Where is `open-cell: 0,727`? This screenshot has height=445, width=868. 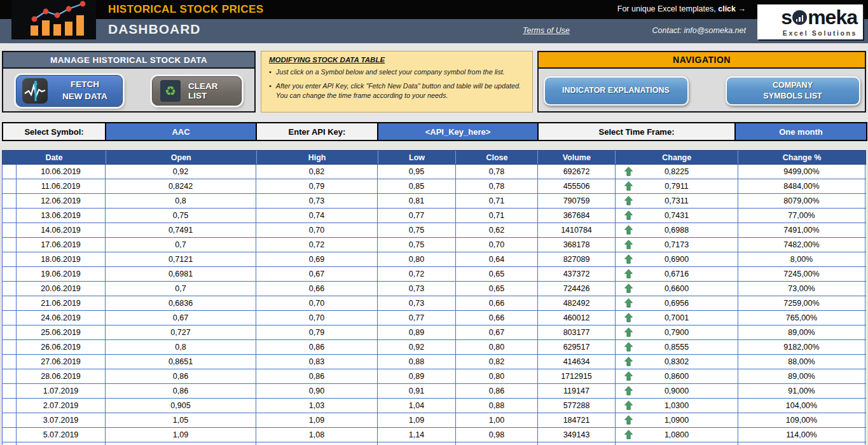 open-cell: 0,727 is located at coordinates (181, 332).